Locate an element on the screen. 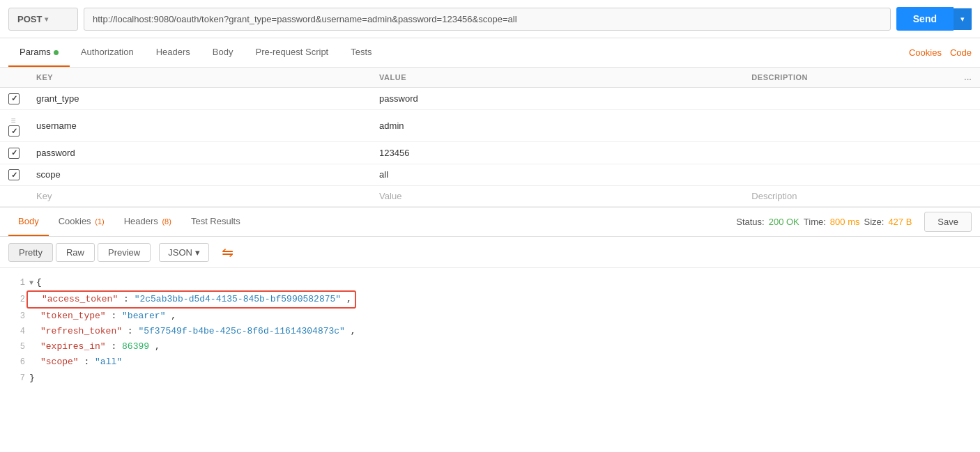 The image size is (980, 452). response-meta: Status: 200 OK Time: 800 ms Size: 427 B … is located at coordinates (854, 221).